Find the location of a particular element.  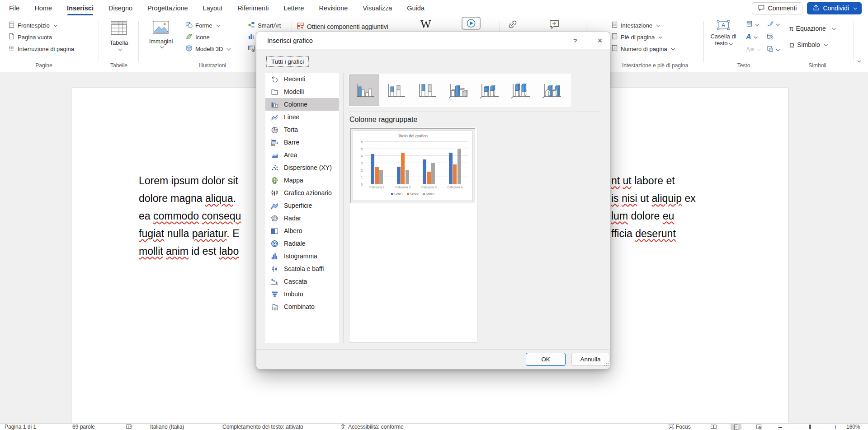

category-albero: Albero is located at coordinates (302, 231).